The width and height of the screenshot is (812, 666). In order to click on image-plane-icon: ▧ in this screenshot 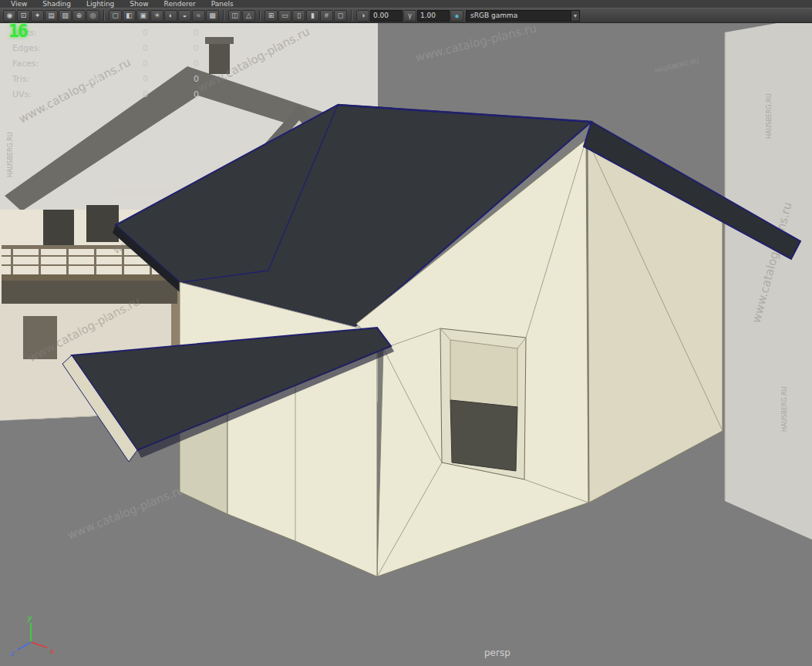, I will do `click(65, 15)`.